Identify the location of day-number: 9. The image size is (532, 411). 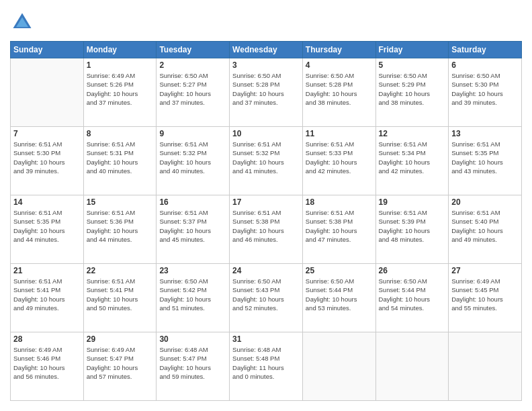
(193, 134).